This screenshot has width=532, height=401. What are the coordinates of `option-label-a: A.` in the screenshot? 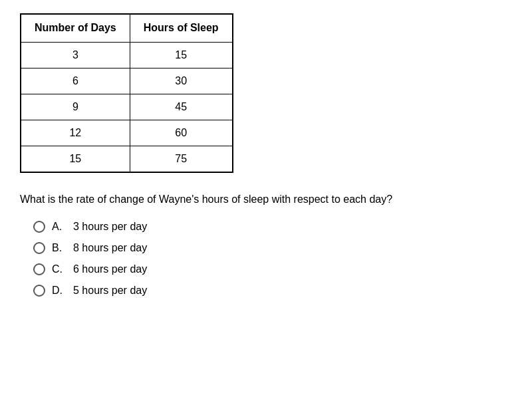 It's located at (59, 227).